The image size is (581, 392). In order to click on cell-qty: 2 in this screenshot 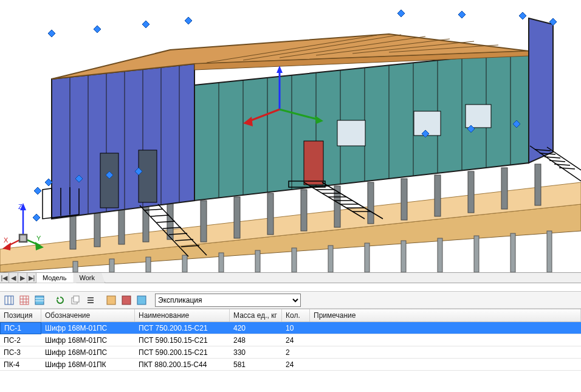, I will do `click(296, 352)`.